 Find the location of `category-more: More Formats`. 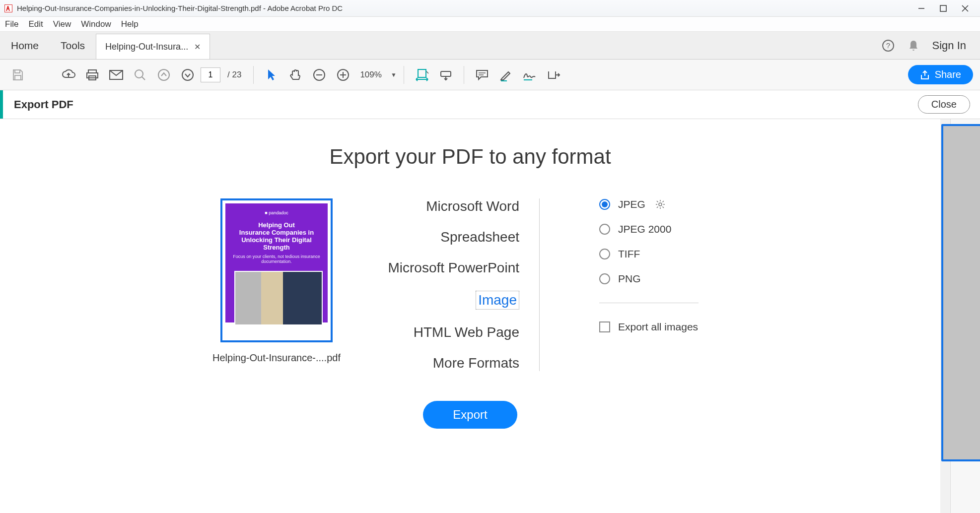

category-more: More Formats is located at coordinates (450, 363).